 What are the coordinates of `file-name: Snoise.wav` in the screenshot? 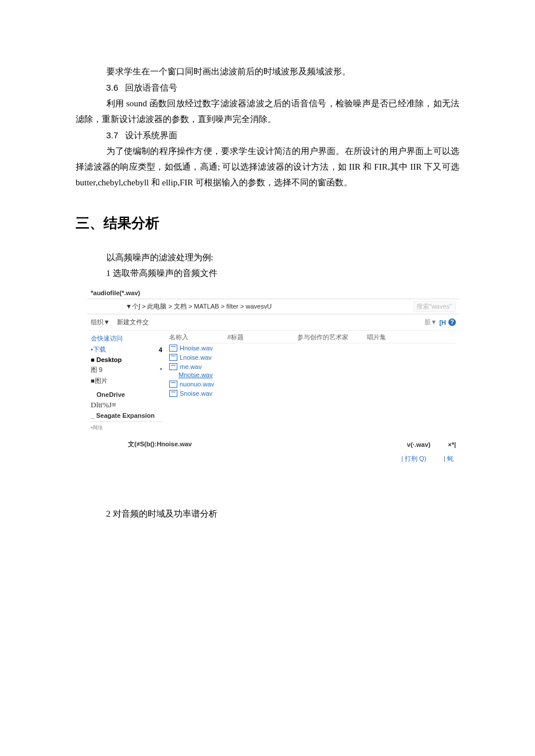 It's located at (196, 393).